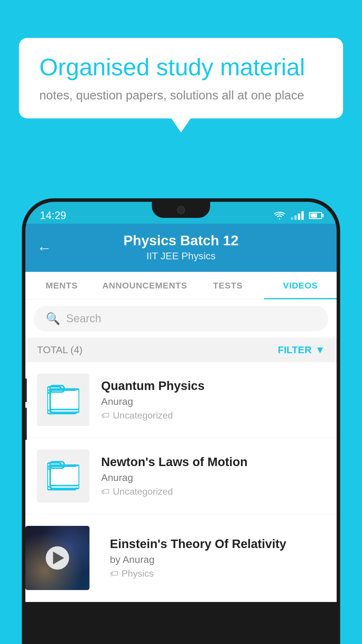 The height and width of the screenshot is (644, 362). I want to click on video-title-3: Einstein's Theory Of Relativity, so click(217, 544).